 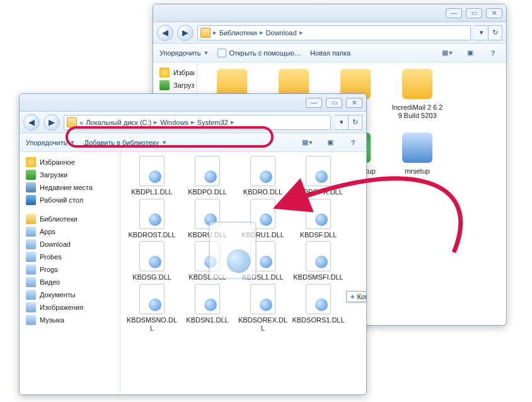 I want to click on sidebar-item: Видео, so click(x=69, y=282).